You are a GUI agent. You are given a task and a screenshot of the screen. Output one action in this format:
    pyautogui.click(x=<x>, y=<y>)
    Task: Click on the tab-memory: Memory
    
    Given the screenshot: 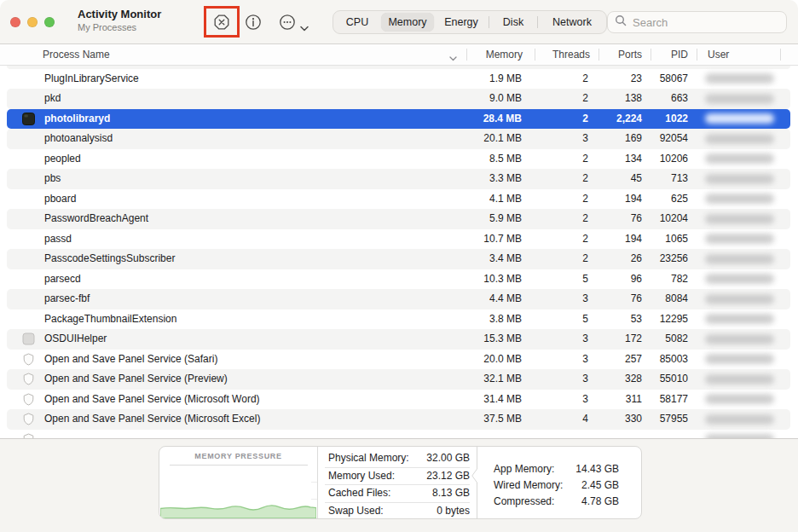 What is the action you would take?
    pyautogui.click(x=408, y=22)
    